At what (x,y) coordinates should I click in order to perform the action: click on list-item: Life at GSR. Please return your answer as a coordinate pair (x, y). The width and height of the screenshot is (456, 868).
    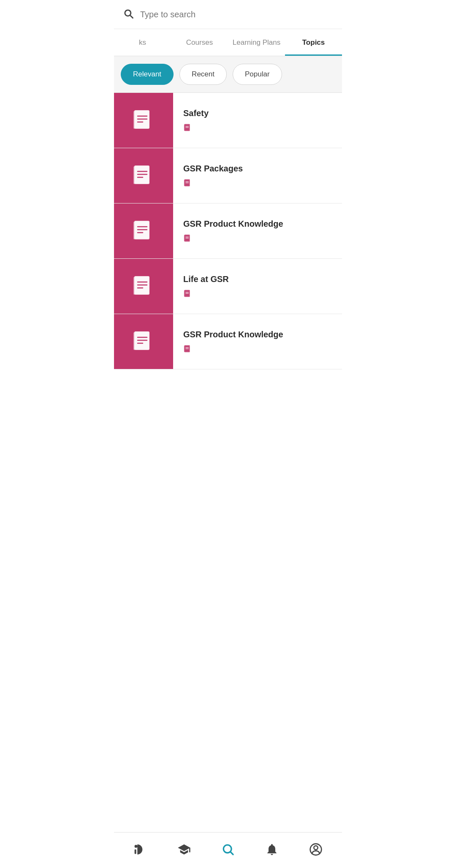
    Looking at the image, I should click on (228, 286).